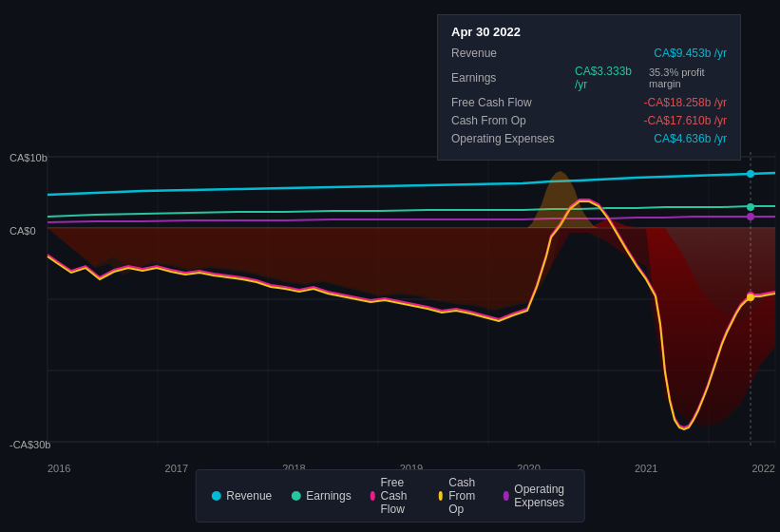  I want to click on legend-dot-cashfromop, so click(441, 496).